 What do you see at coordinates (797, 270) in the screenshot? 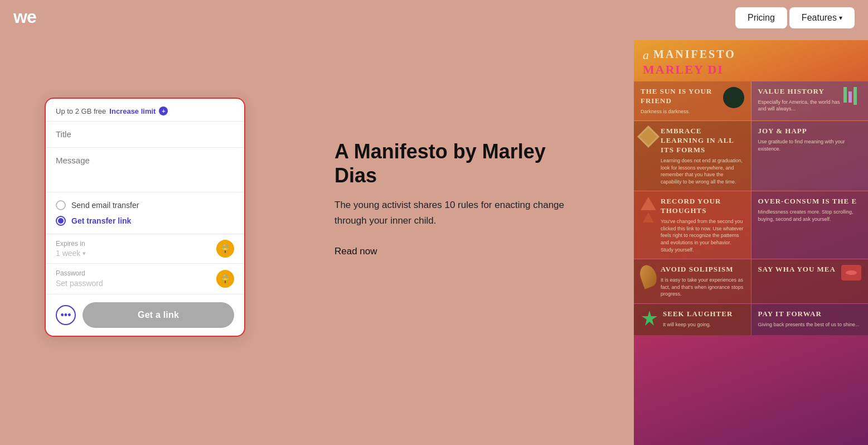
I see `cell-8-title: SAY WHA YOU MEA` at bounding box center [797, 270].